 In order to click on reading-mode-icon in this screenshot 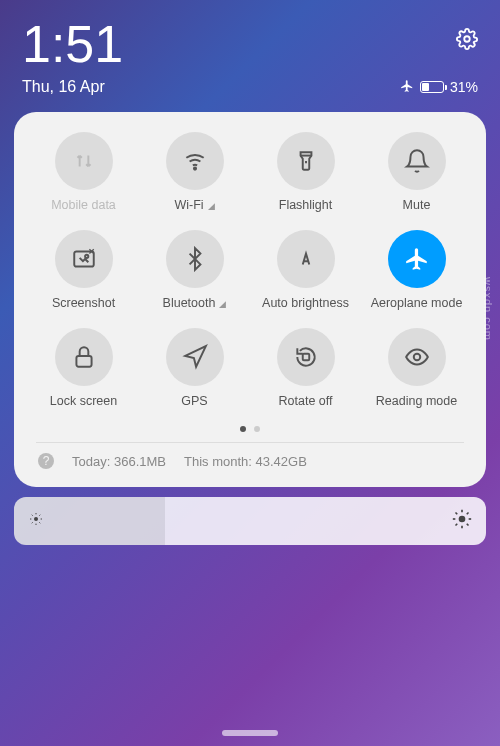, I will do `click(417, 357)`.